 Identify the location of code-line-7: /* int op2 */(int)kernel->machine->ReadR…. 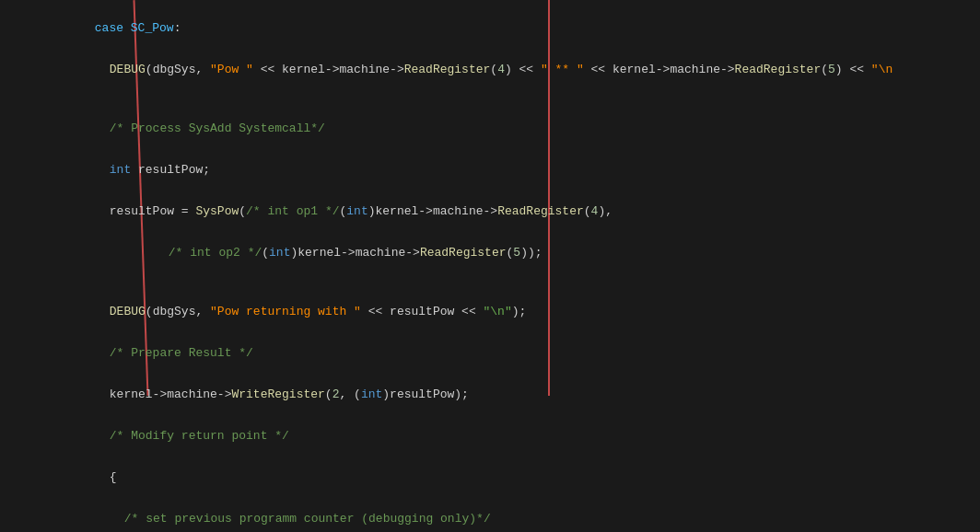
(490, 252).